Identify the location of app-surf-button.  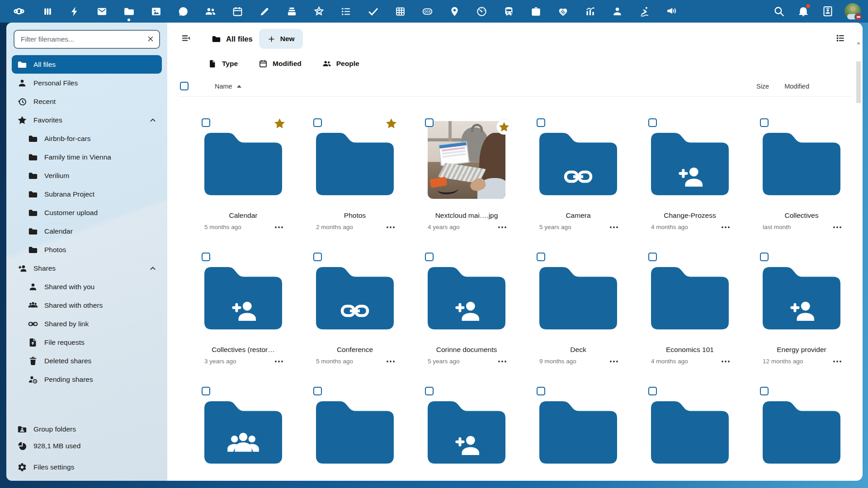
(644, 11).